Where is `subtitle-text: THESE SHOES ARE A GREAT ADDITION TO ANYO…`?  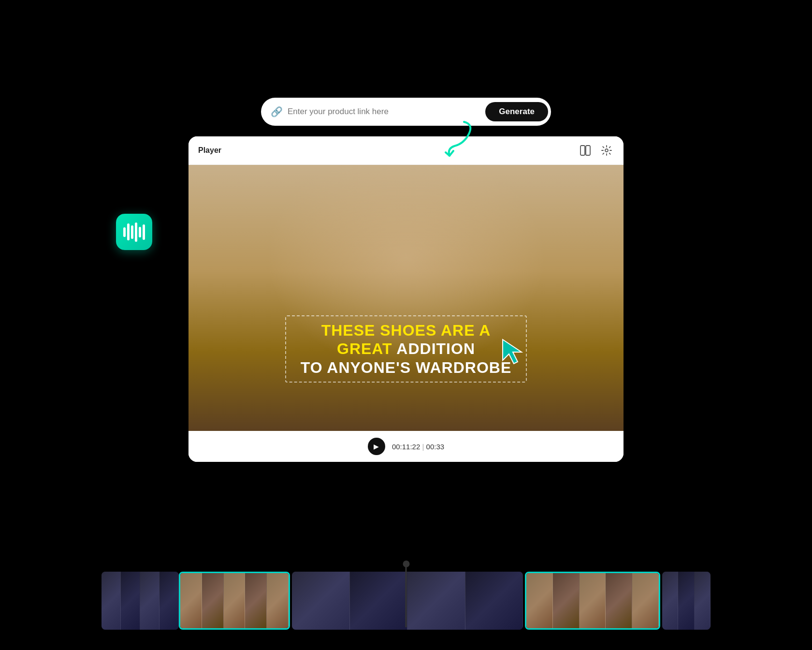 subtitle-text: THESE SHOES ARE A GREAT ADDITION TO ANYO… is located at coordinates (406, 349).